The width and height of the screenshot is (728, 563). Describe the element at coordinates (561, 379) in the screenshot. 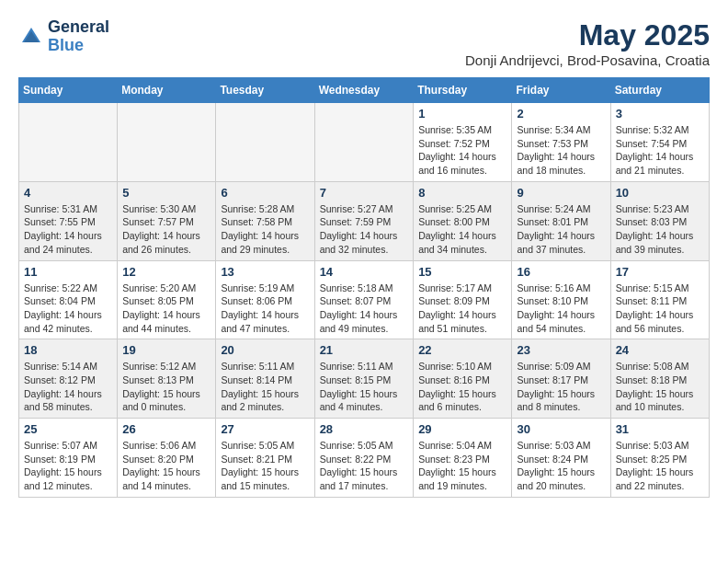

I see `calendar-cell: 23Sunrise: 5:09 AM Sunset: 8:17 PM Dayli…` at that location.